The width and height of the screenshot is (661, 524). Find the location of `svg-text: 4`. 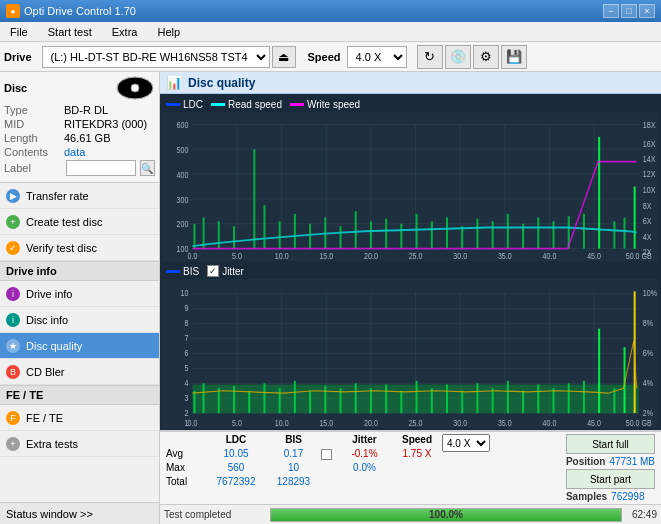

svg-text: 4 is located at coordinates (186, 383).